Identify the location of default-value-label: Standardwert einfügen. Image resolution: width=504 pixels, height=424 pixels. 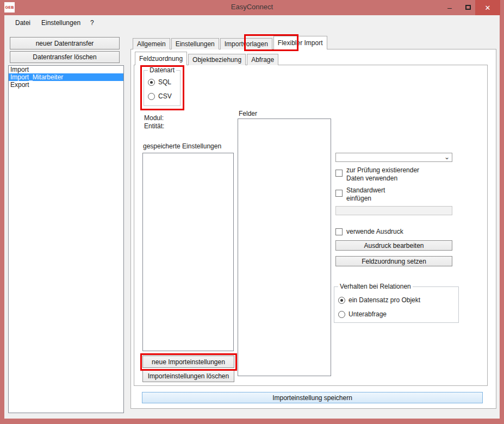
(374, 195).